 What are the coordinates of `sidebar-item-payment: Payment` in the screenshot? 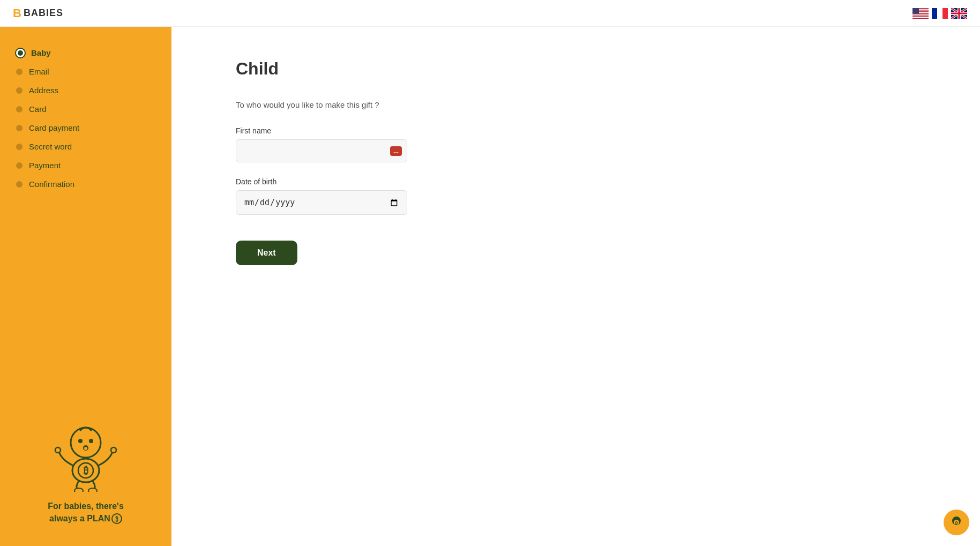 It's located at (86, 165).